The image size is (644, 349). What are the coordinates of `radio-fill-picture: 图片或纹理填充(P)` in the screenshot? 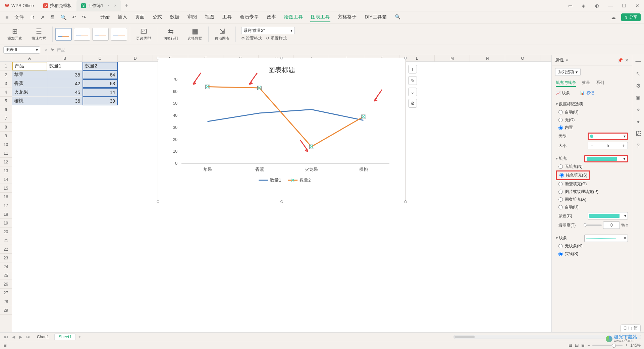 It's located at (592, 192).